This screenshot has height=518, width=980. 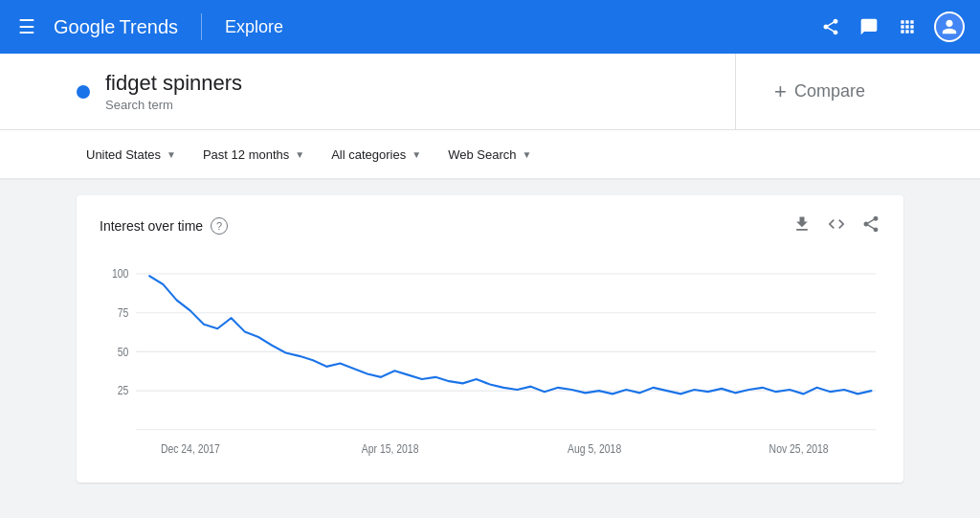 I want to click on share-icon, so click(x=831, y=27).